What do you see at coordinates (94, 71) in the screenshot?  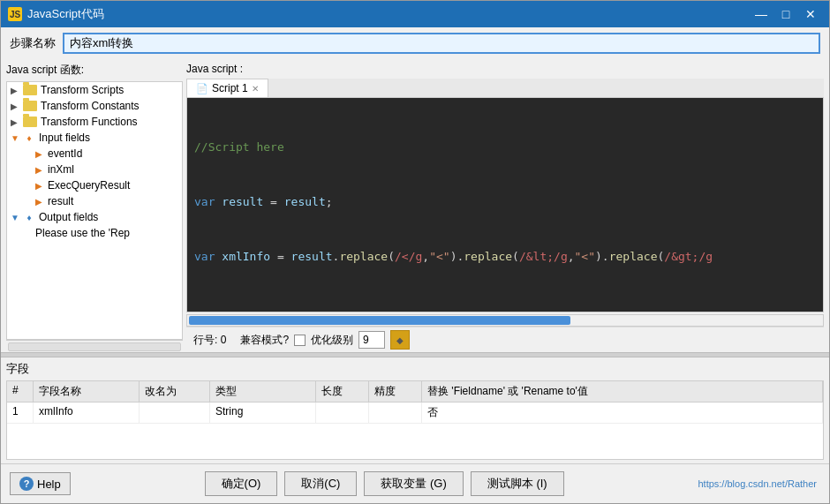 I see `left-panel-header: Java script 函数:` at bounding box center [94, 71].